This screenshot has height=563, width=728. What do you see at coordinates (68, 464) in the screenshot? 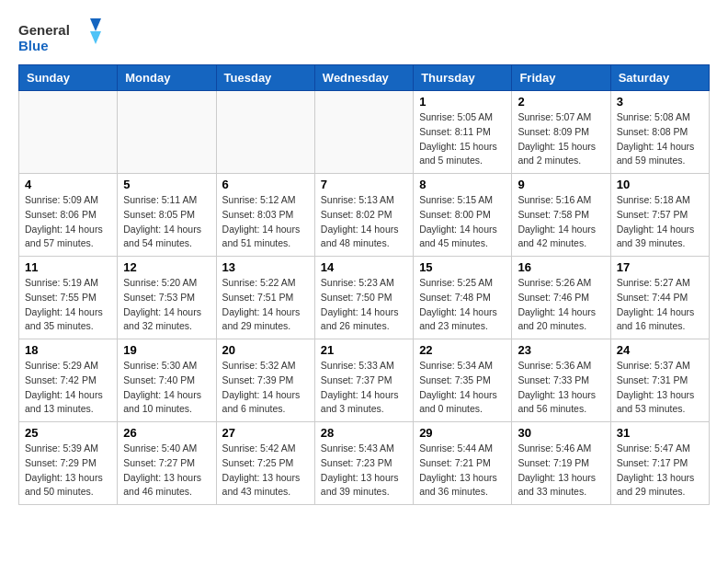
I see `calendar-cell: 25Sunrise: 5:39 AMSunset: 7:29 PMDayligh…` at bounding box center [68, 464].